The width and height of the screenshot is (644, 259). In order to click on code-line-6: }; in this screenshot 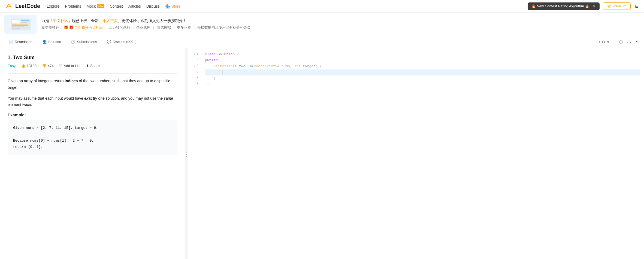, I will do `click(422, 84)`.